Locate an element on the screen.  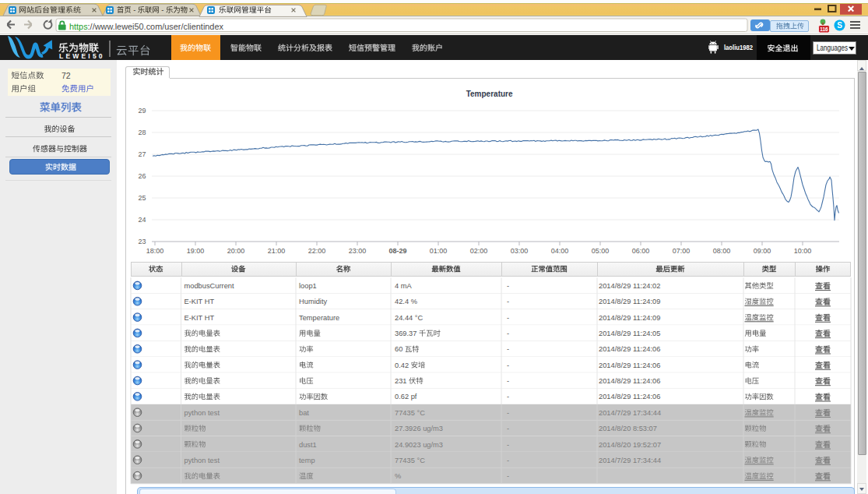
svg-text: 0.62 pf is located at coordinates (406, 397).